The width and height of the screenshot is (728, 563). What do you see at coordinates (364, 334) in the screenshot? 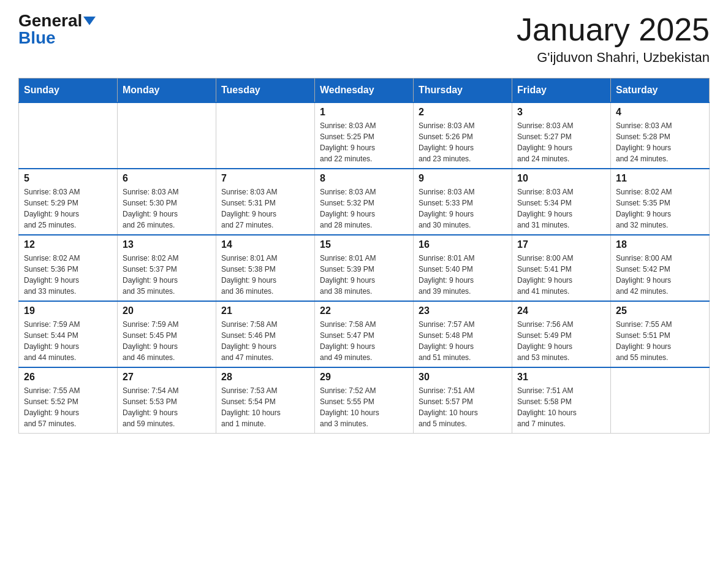
I see `calendar-week-row: 19Sunrise: 7:59 AM Sunset: 5:44 PM Dayli…` at bounding box center [364, 334].